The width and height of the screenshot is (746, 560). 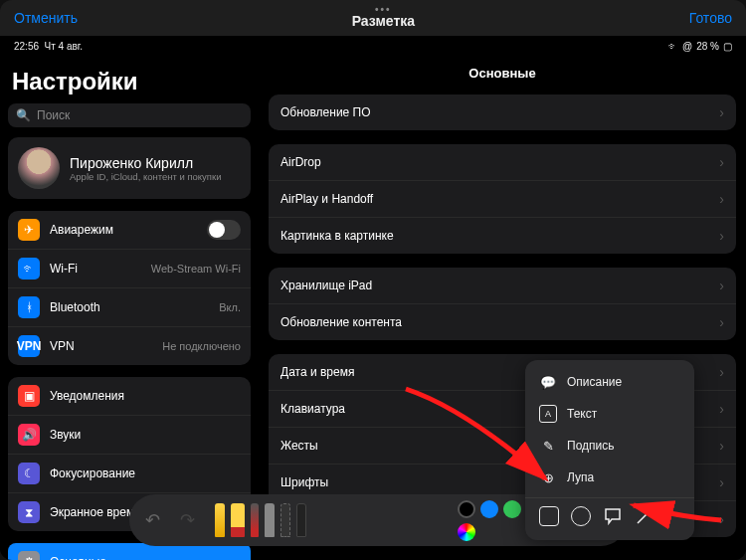 I want to click on cancel-button: Отменить, so click(x=46, y=18).